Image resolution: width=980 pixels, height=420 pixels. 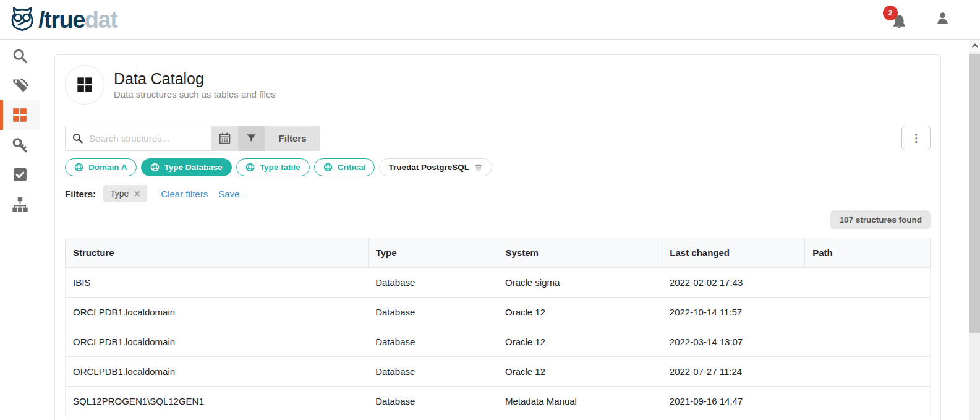 What do you see at coordinates (20, 174) in the screenshot?
I see `check-square-icon` at bounding box center [20, 174].